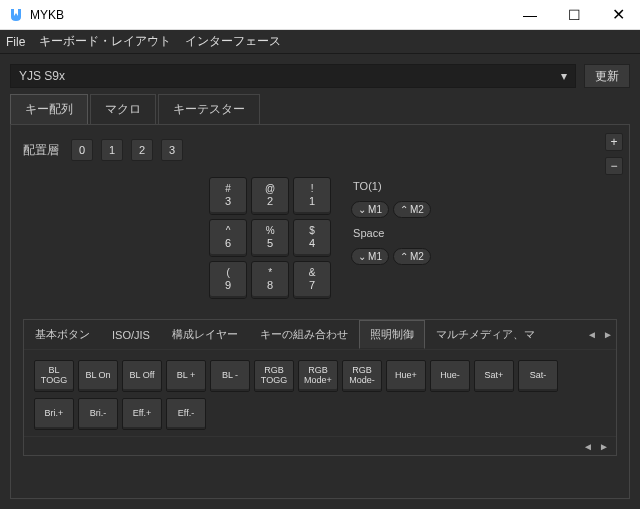 The width and height of the screenshot is (640, 509). I want to click on cat-tab-iso: ISO/JIS, so click(131, 335).